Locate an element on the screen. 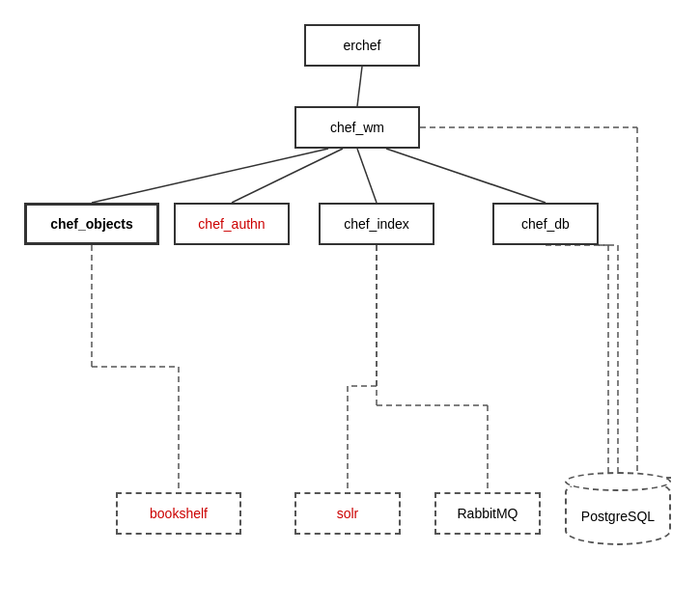 Image resolution: width=700 pixels, height=608 pixels. chef-objects-node: chef_objects is located at coordinates (92, 224).